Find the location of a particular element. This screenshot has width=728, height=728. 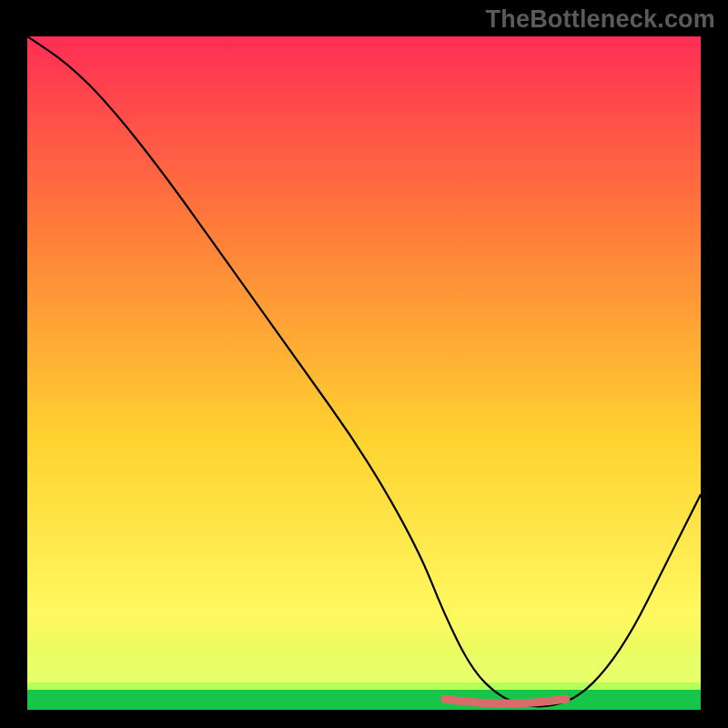

minimum-accent is located at coordinates (506, 701).